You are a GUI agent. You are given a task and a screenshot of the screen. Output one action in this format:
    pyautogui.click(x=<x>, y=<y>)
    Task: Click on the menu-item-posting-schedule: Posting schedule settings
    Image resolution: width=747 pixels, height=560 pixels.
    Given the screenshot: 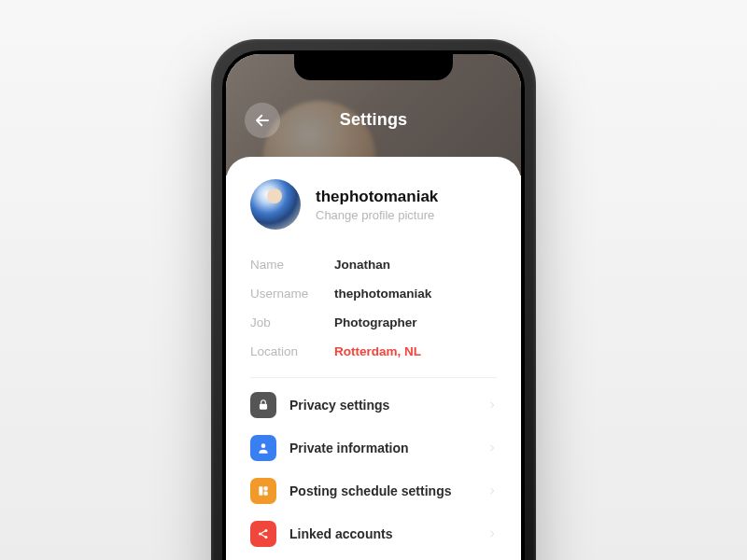 What is the action you would take?
    pyautogui.click(x=374, y=491)
    